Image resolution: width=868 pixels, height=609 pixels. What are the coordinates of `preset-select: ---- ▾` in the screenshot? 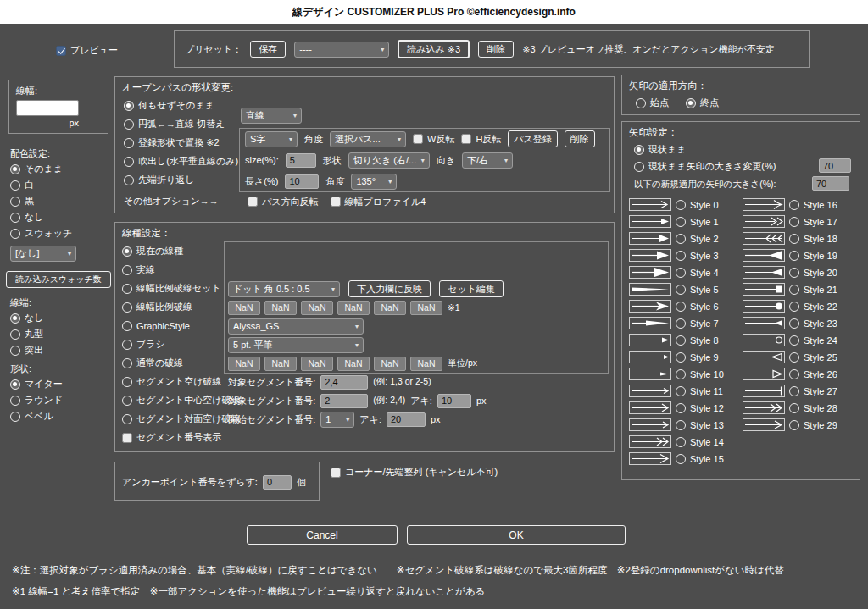 It's located at (342, 49).